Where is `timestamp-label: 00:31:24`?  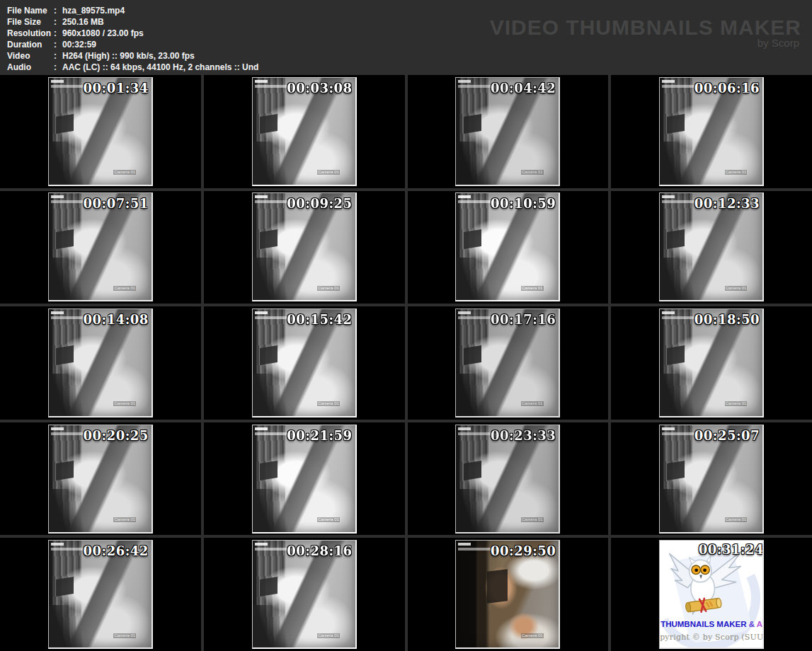
timestamp-label: 00:31:24 is located at coordinates (731, 549).